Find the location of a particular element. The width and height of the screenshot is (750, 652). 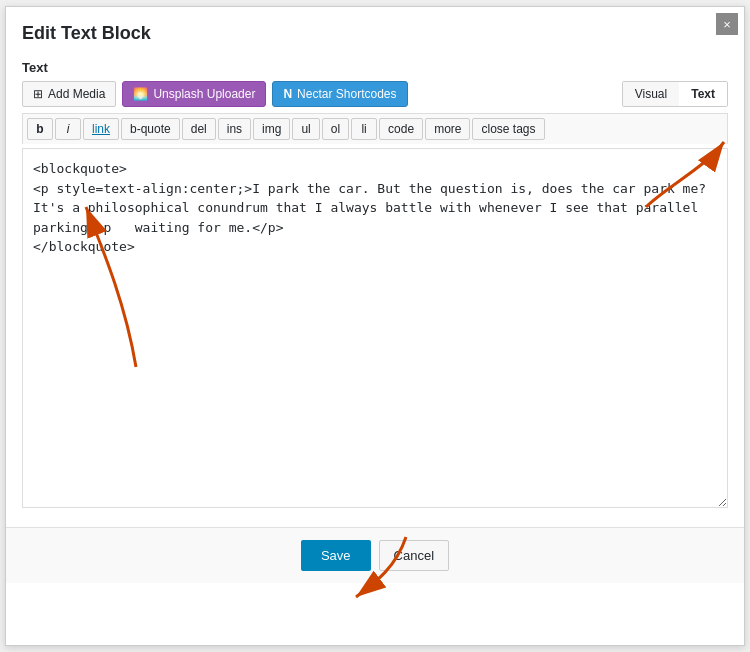

view-tabs: Visual Text is located at coordinates (675, 94).